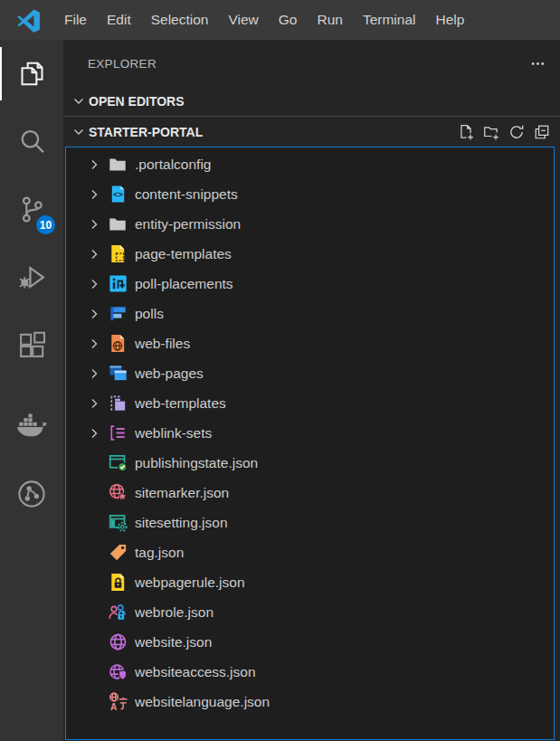 Image resolution: width=560 pixels, height=741 pixels. What do you see at coordinates (118, 433) in the screenshot?
I see `link-list-icon` at bounding box center [118, 433].